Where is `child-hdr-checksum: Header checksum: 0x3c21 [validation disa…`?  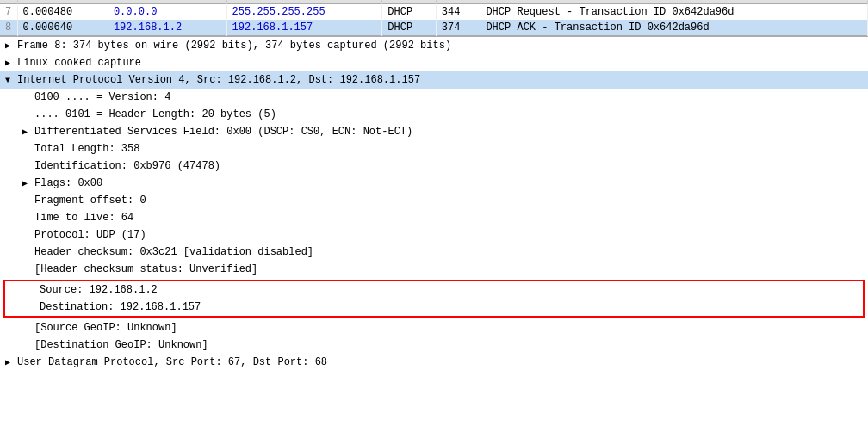
child-hdr-checksum: Header checksum: 0x3c21 [validation disa… is located at coordinates (434, 252).